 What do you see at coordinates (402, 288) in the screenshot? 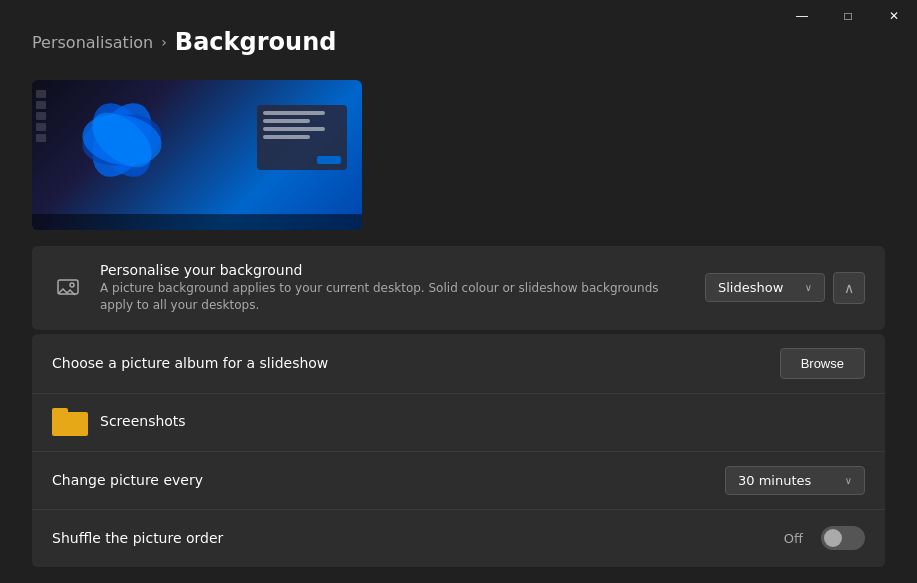
I see `personalise-text: Personalise your background A picture ba…` at bounding box center [402, 288].